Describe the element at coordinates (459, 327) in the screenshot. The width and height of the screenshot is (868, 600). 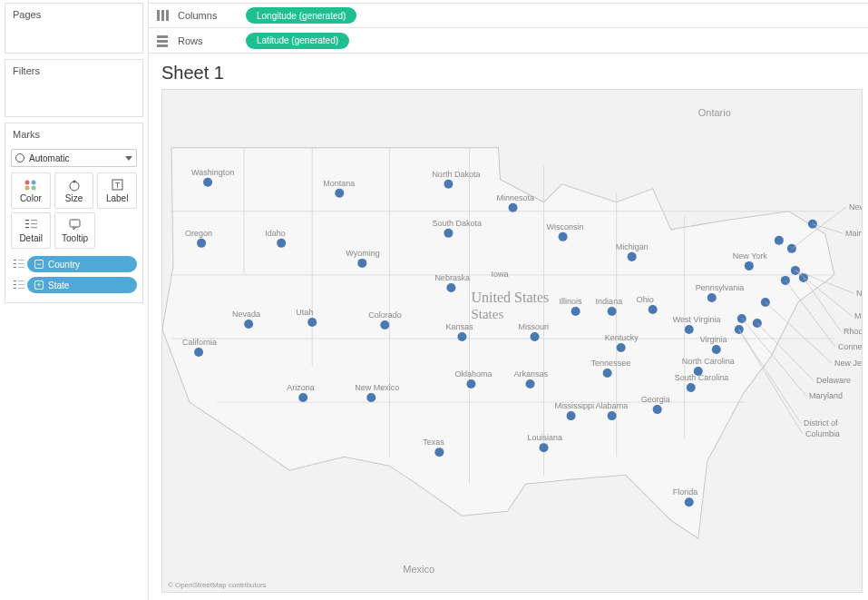
I see `state-label: Kansas` at that location.